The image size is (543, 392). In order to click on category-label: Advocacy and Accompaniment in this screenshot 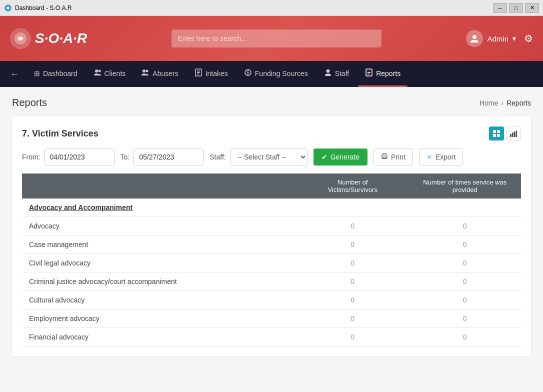, I will do `click(272, 208)`.